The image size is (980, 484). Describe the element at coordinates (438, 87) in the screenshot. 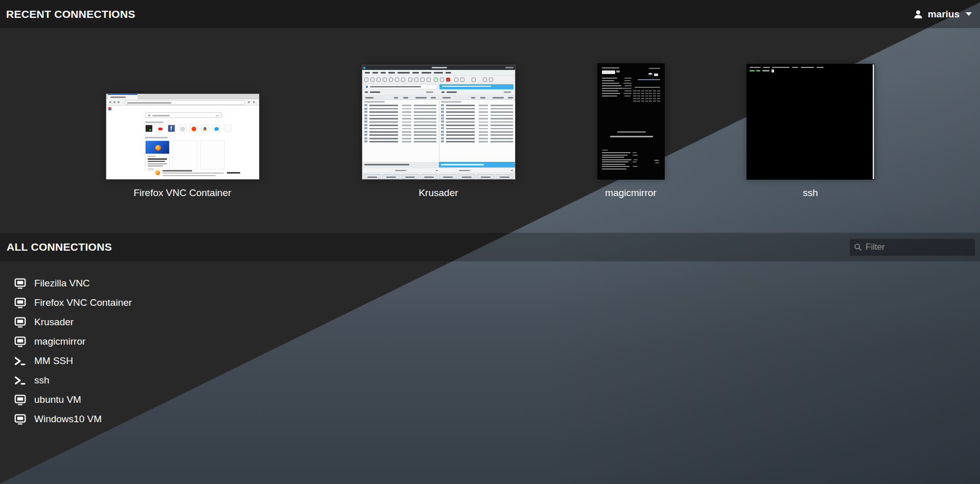

I see `panel-path-bars` at that location.